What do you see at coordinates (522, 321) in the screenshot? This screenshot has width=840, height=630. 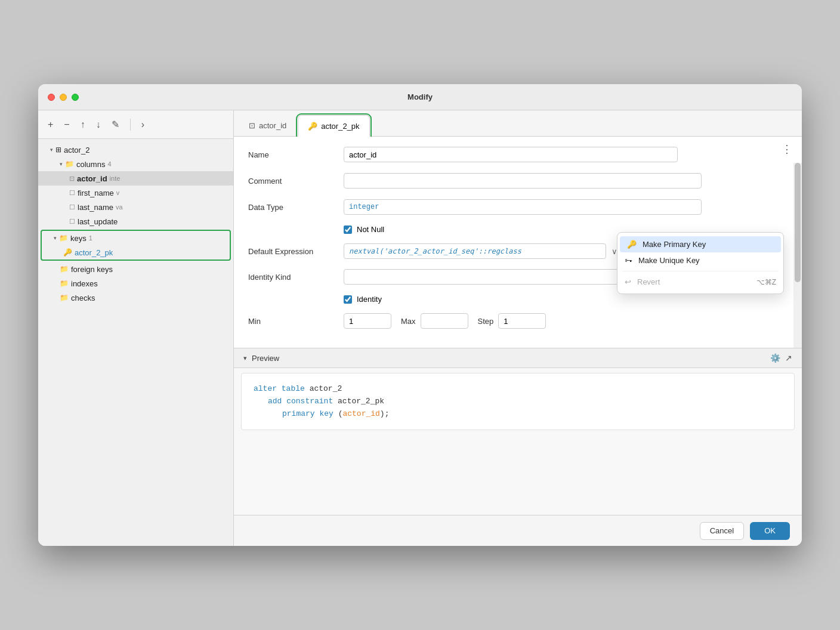 I see `step-input` at bounding box center [522, 321].